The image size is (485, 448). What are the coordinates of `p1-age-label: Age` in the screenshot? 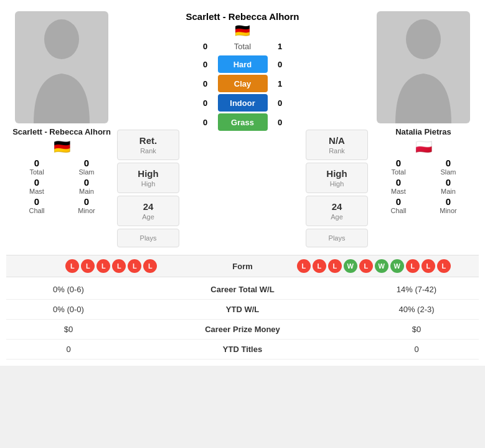 It's located at (148, 217).